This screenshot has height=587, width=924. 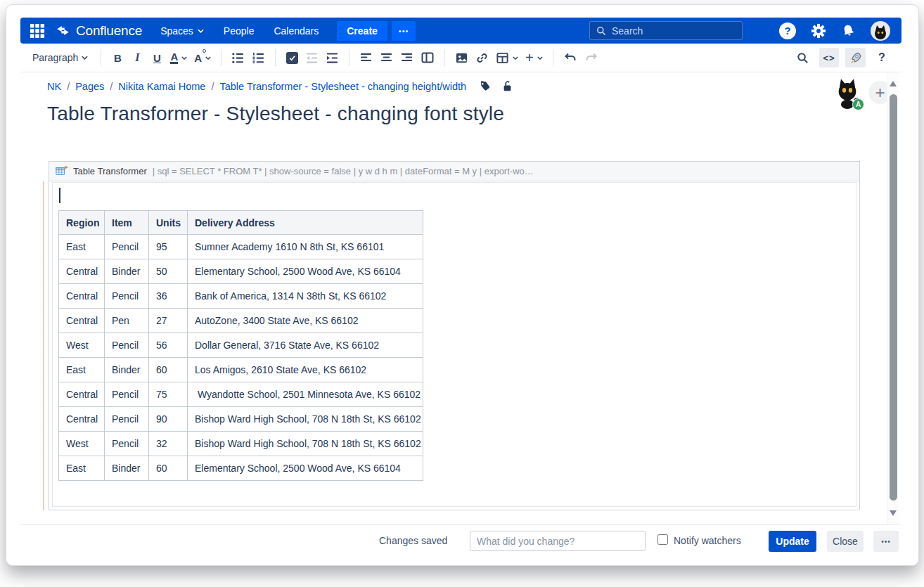 I want to click on insert-link-button, so click(x=482, y=58).